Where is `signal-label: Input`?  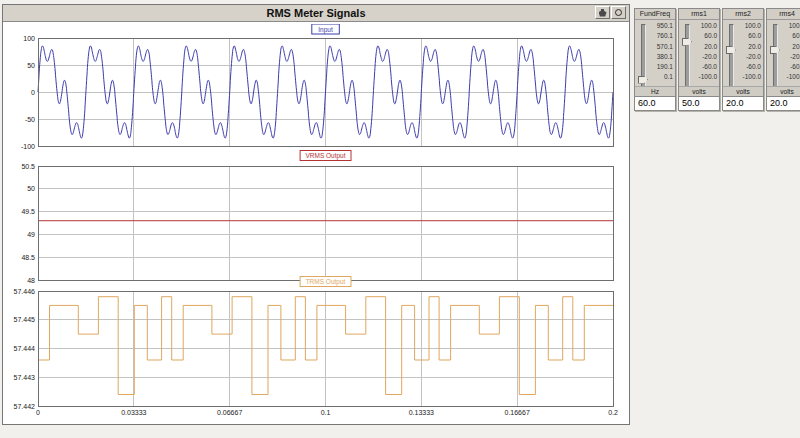
signal-label: Input is located at coordinates (326, 30).